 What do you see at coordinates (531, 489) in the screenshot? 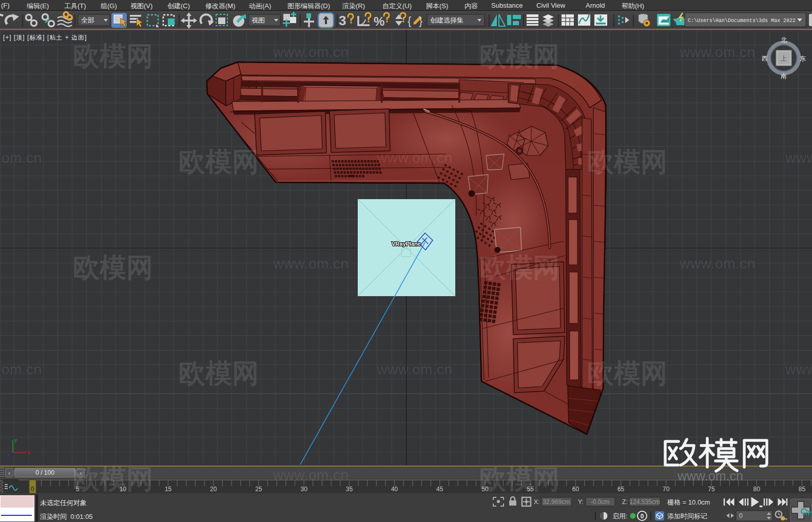
I see `svg-text: 55` at bounding box center [531, 489].